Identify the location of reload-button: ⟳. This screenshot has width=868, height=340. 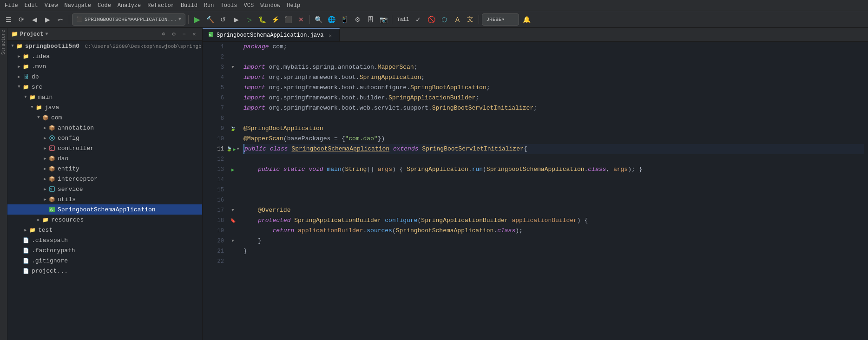
(21, 20).